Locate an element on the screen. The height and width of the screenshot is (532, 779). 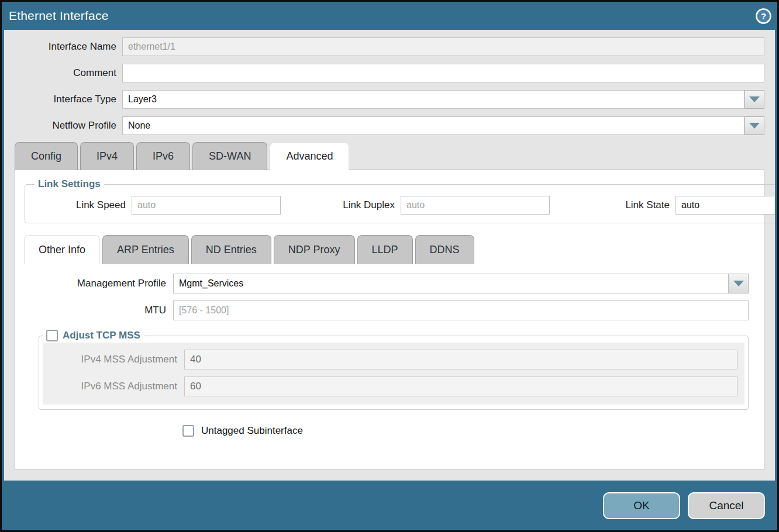
link-settings-legend: Link Settings is located at coordinates (69, 184).